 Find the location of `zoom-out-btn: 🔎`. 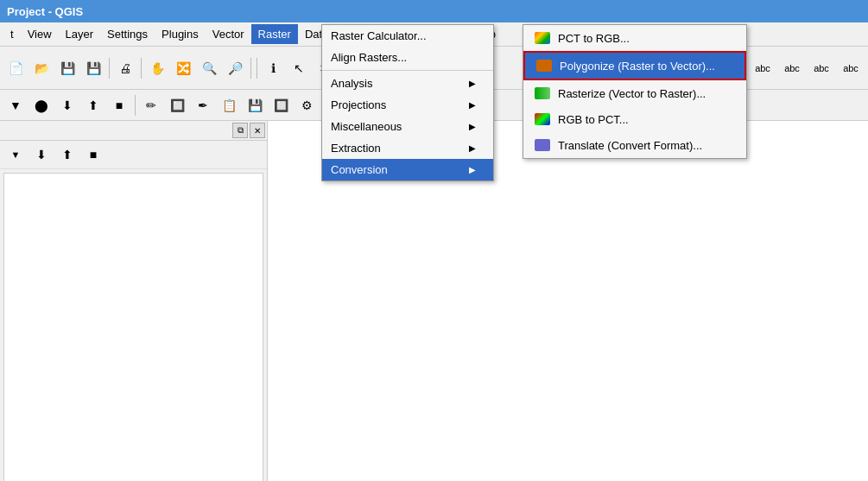

zoom-out-btn: 🔎 is located at coordinates (235, 68).